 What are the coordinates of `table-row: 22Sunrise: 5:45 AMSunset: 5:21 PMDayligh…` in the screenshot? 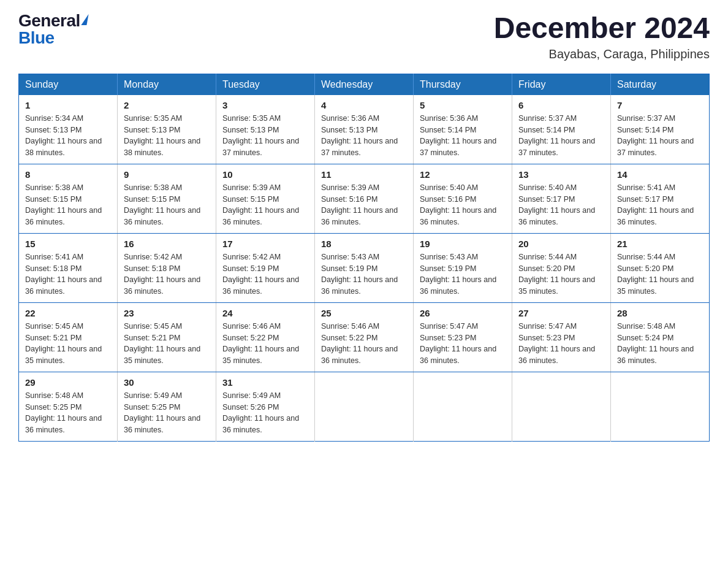 It's located at (69, 337).